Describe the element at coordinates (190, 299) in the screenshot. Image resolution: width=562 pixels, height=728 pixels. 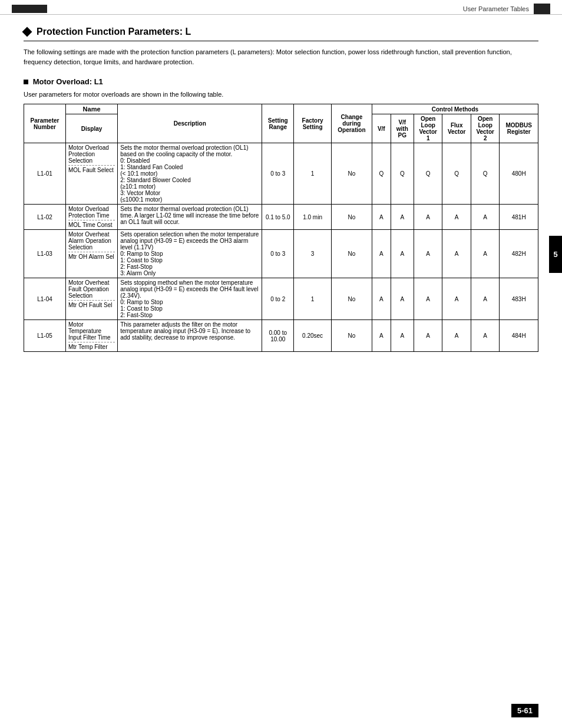
I see `cell-description: Sets stopping method when the motor temp…` at that location.